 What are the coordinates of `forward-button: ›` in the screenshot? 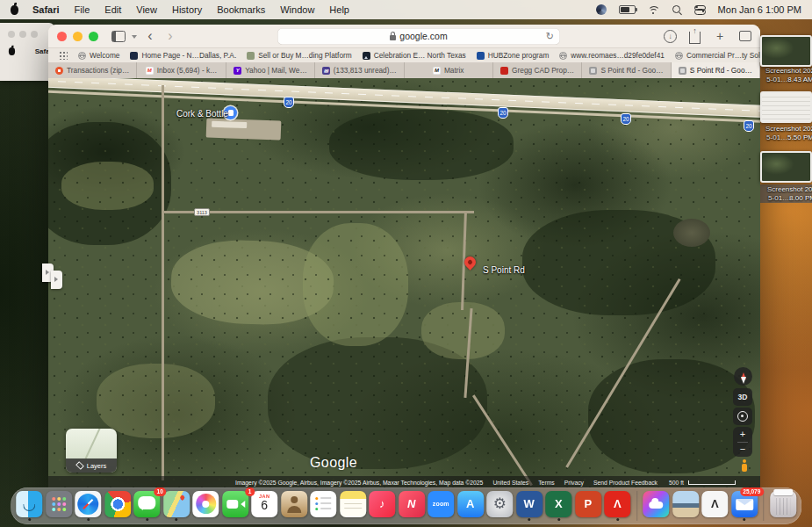 It's located at (170, 36).